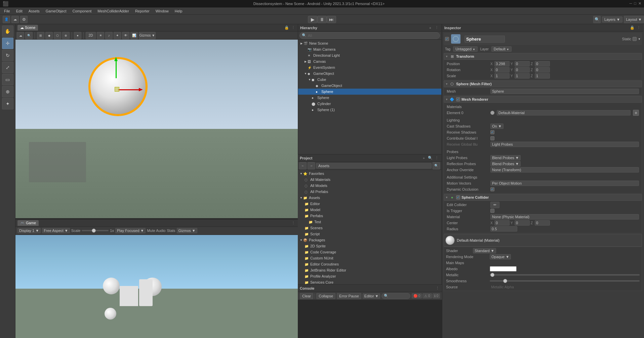 The width and height of the screenshot is (644, 338). What do you see at coordinates (307, 296) in the screenshot?
I see `console-clear-btn: Clear` at bounding box center [307, 296].